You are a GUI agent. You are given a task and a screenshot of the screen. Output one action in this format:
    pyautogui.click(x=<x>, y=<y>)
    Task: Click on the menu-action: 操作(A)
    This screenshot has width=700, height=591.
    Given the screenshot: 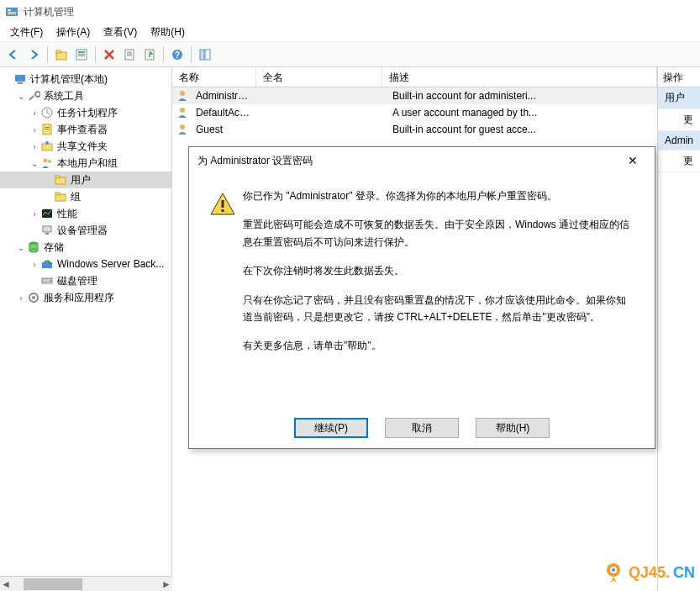 What is the action you would take?
    pyautogui.click(x=73, y=32)
    